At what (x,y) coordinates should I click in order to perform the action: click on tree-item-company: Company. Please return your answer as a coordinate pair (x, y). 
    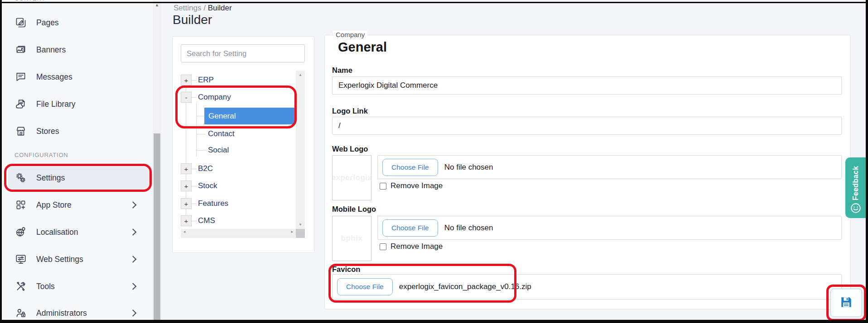
    Looking at the image, I should click on (215, 97).